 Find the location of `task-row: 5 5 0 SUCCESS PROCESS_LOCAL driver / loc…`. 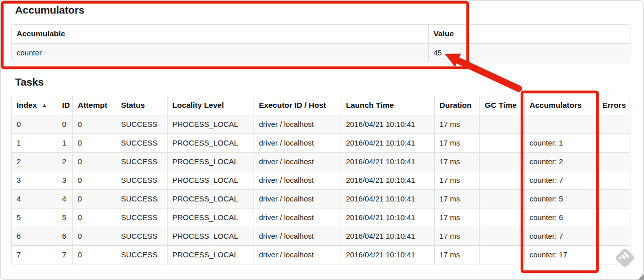

task-row: 5 5 0 SUCCESS PROCESS_LOCAL driver / loc… is located at coordinates (321, 218).